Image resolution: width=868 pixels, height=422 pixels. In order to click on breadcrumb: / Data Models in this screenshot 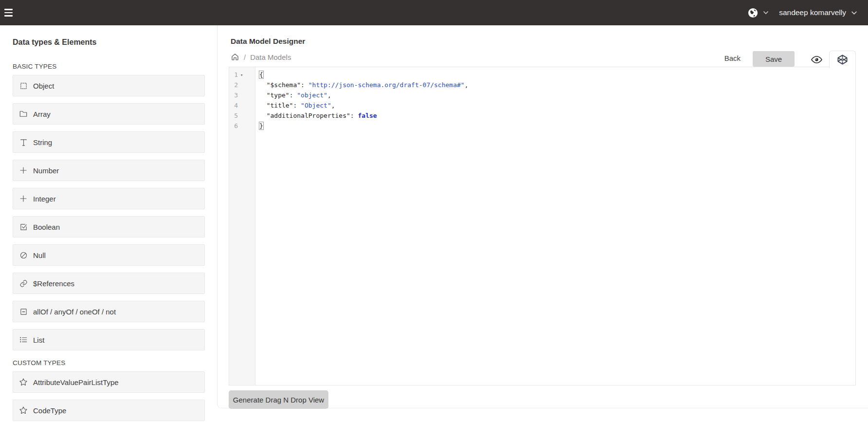, I will do `click(261, 57)`.